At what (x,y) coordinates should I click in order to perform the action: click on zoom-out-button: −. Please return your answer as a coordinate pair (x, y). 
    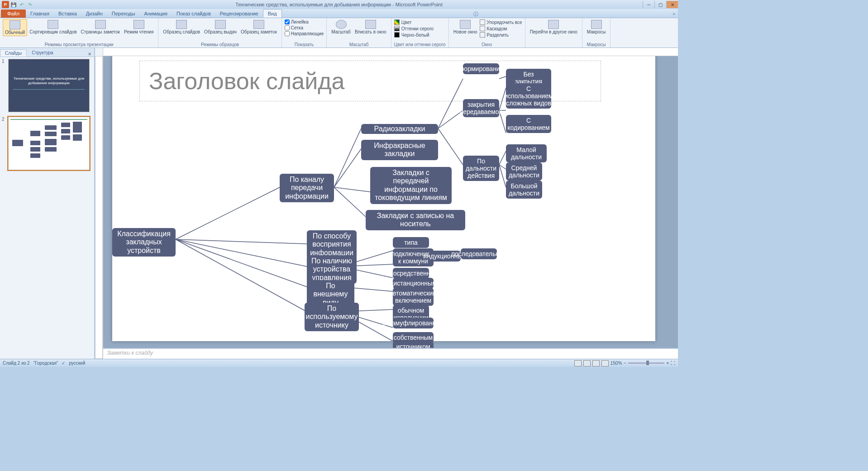
    Looking at the image, I should click on (625, 363).